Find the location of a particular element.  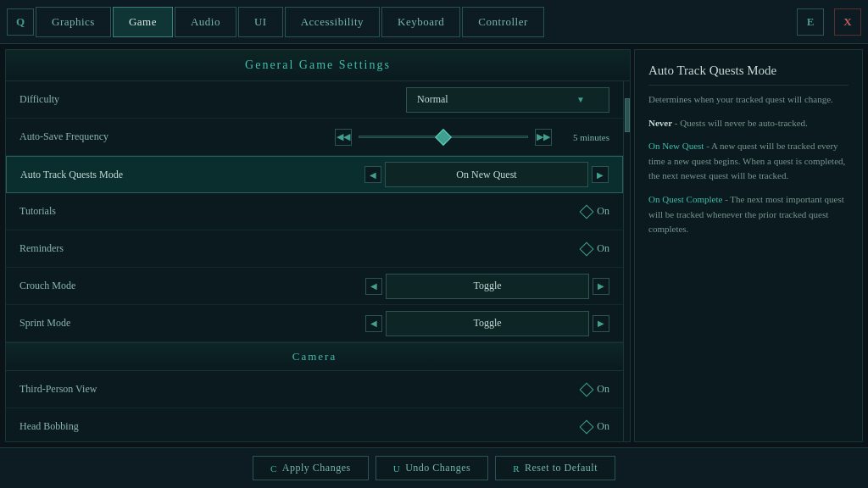

sprint-value: Toggle is located at coordinates (487, 324).